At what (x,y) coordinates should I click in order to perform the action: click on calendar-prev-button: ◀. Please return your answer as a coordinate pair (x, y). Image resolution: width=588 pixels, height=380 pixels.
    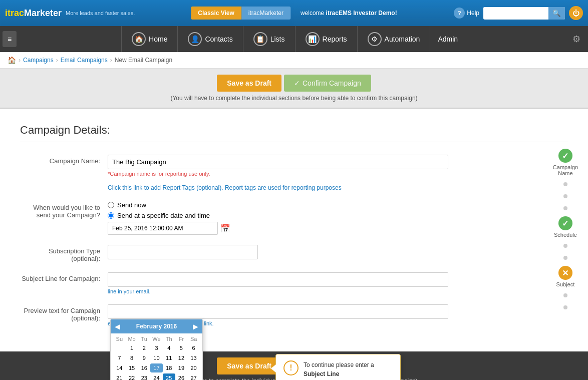
    Looking at the image, I should click on (117, 326).